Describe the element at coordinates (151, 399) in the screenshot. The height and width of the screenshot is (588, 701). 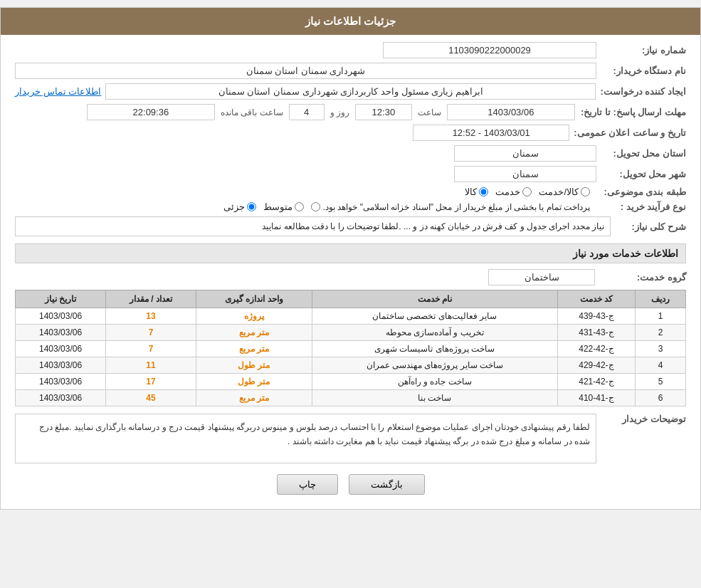
I see `cell-qty: 45` at that location.